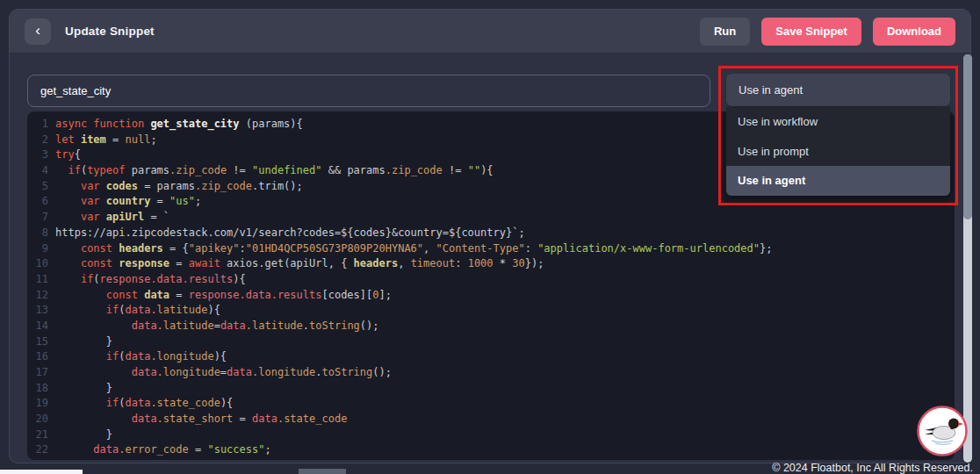 The width and height of the screenshot is (980, 474). I want to click on line-number: 10, so click(38, 264).